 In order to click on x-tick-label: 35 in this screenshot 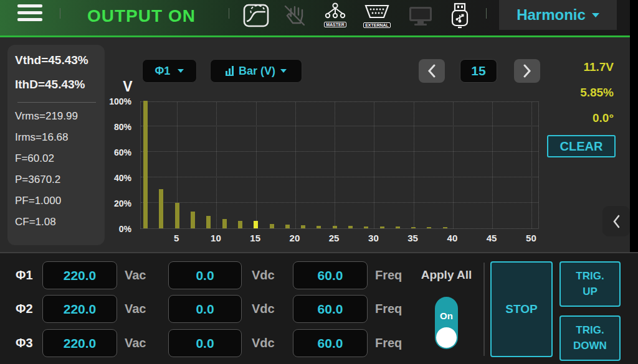, I will do `click(413, 238)`.